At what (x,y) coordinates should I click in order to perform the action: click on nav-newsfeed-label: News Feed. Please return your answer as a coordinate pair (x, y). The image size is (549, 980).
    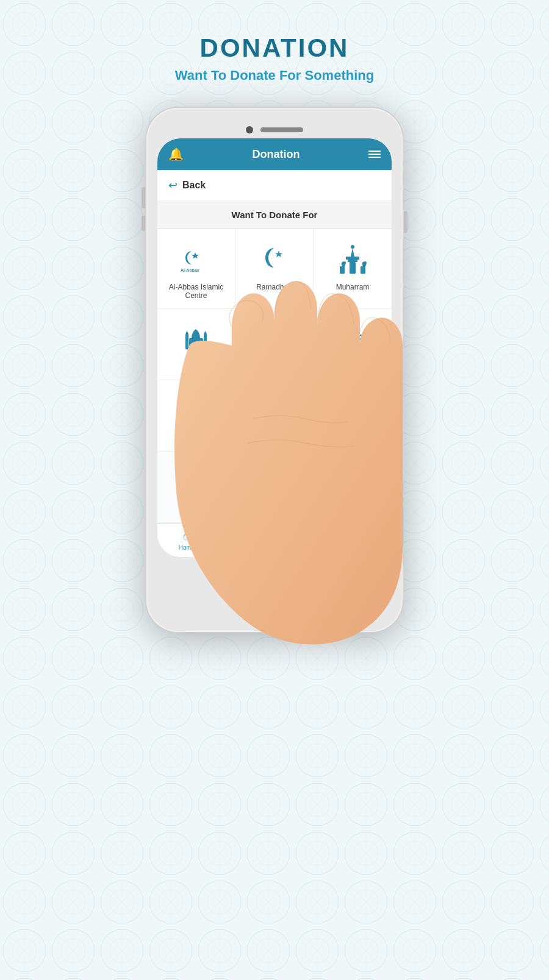
    Looking at the image, I should click on (245, 549).